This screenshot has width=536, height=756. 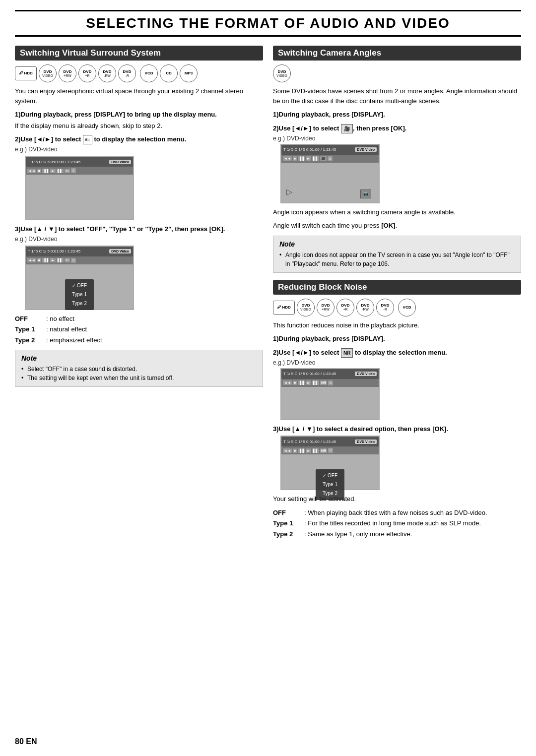 What do you see at coordinates (139, 319) in the screenshot?
I see `def-off: OFF : no effect` at bounding box center [139, 319].